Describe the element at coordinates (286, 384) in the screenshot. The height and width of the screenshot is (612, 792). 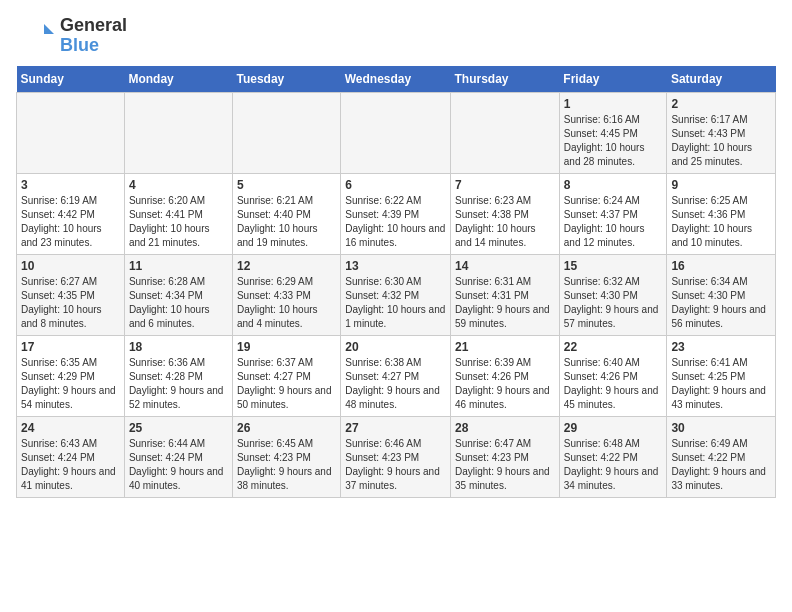
I see `day-info: Sunrise: 6:37 AM Sunset: 4:27 PM Dayligh…` at that location.